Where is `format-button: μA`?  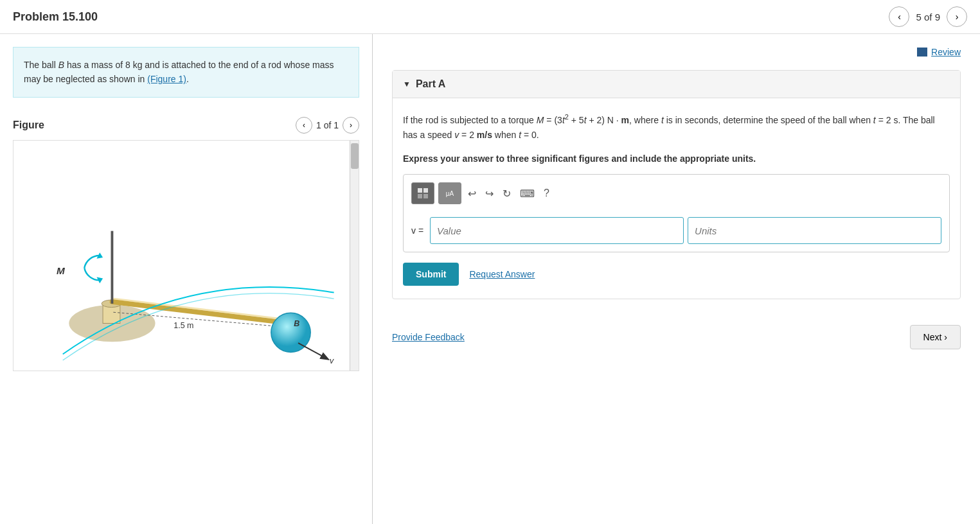 format-button: μA is located at coordinates (450, 193).